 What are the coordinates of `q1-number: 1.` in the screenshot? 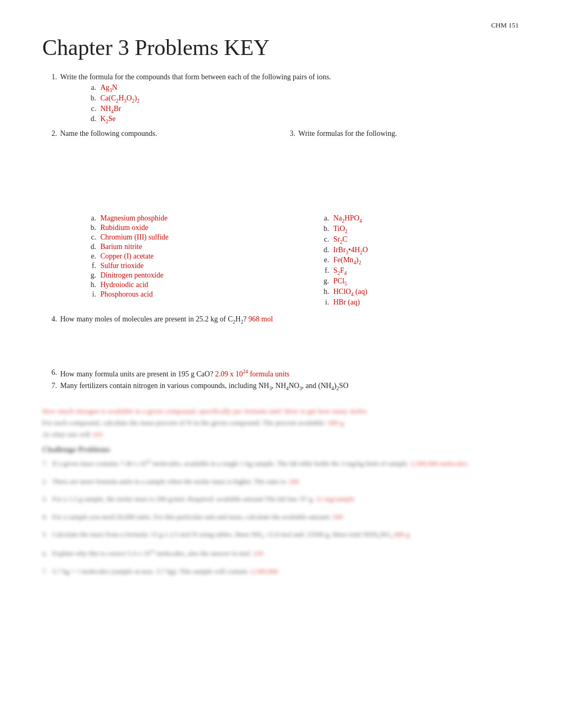 It's located at (50, 77).